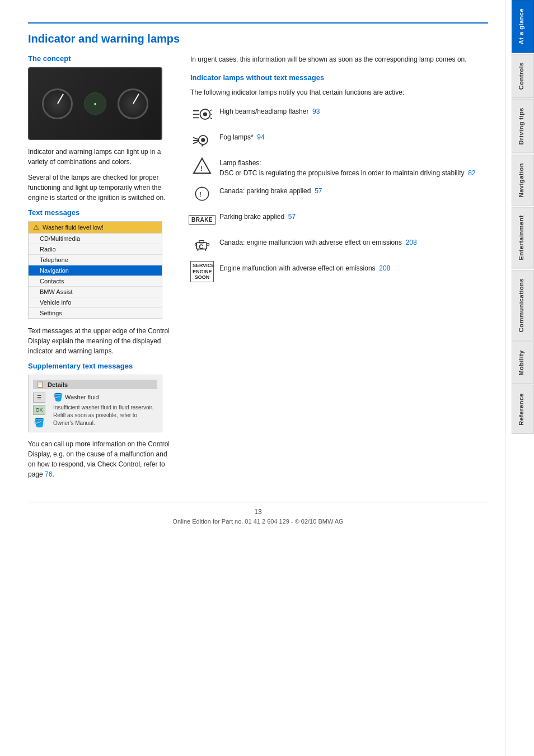  What do you see at coordinates (105, 397) in the screenshot?
I see `suppl-washer-label: 🪣 Washer fluid` at bounding box center [105, 397].